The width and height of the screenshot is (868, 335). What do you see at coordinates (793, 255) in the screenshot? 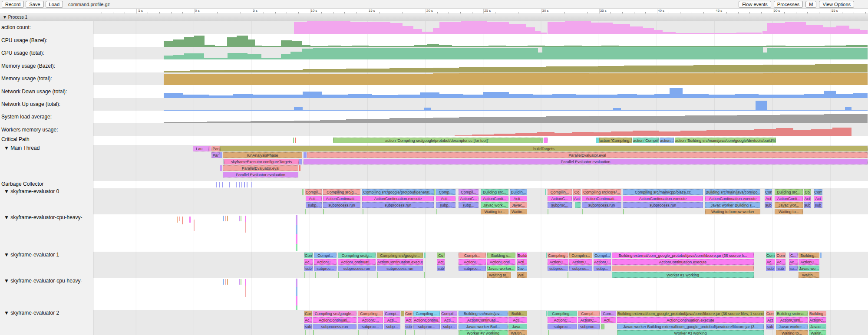
I see `trace-slice: C...` at bounding box center [793, 255].